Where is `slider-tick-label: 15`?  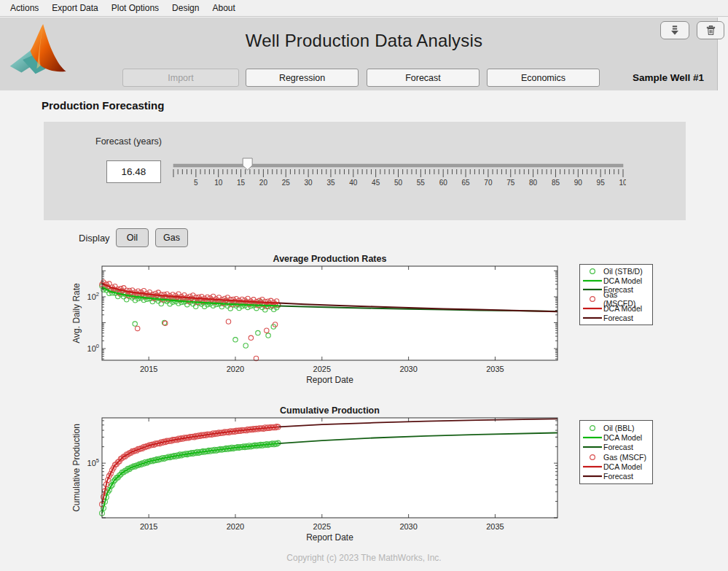
slider-tick-label: 15 is located at coordinates (241, 182).